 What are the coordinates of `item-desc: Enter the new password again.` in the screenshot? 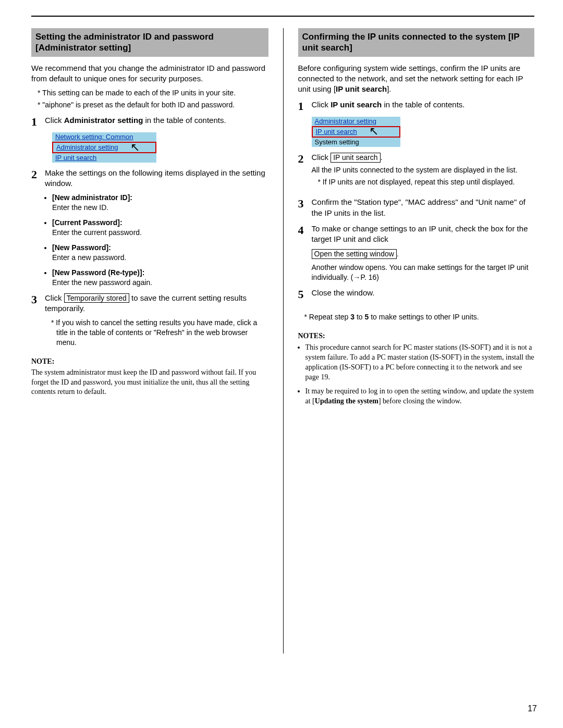 It's located at (102, 282).